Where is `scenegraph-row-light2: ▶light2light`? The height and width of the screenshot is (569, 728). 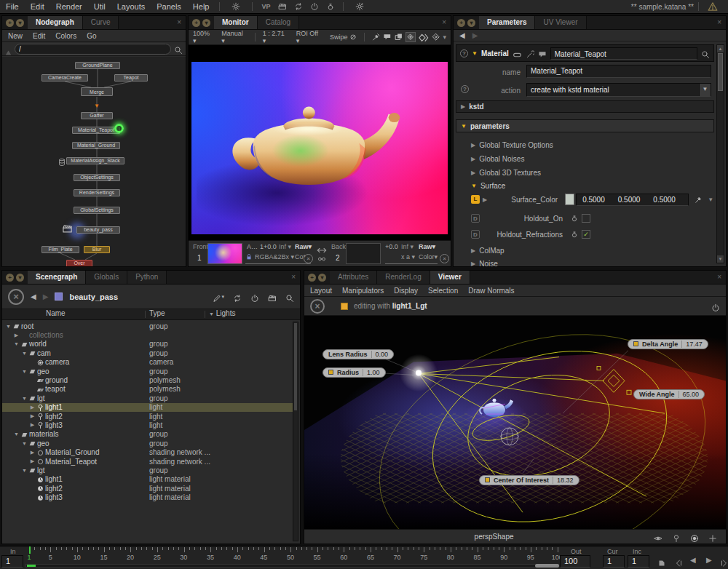
scenegraph-row-light2: ▶light2light is located at coordinates (147, 416).